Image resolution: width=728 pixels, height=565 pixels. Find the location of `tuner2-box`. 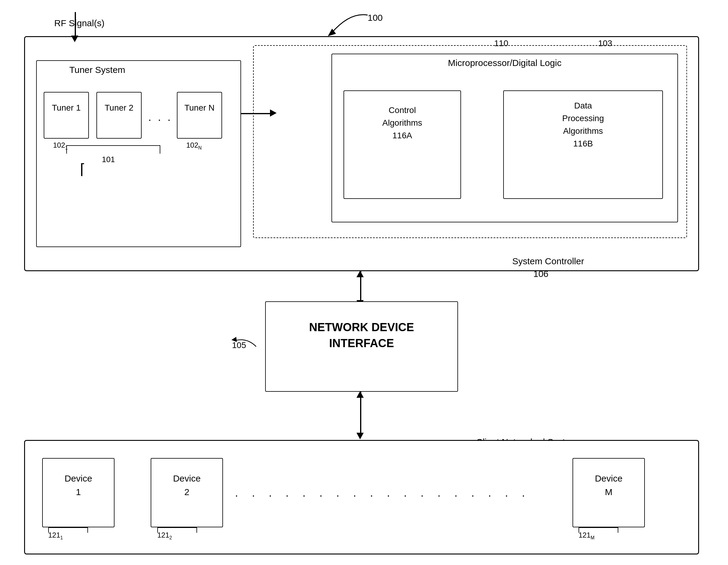

tuner2-box is located at coordinates (119, 115).